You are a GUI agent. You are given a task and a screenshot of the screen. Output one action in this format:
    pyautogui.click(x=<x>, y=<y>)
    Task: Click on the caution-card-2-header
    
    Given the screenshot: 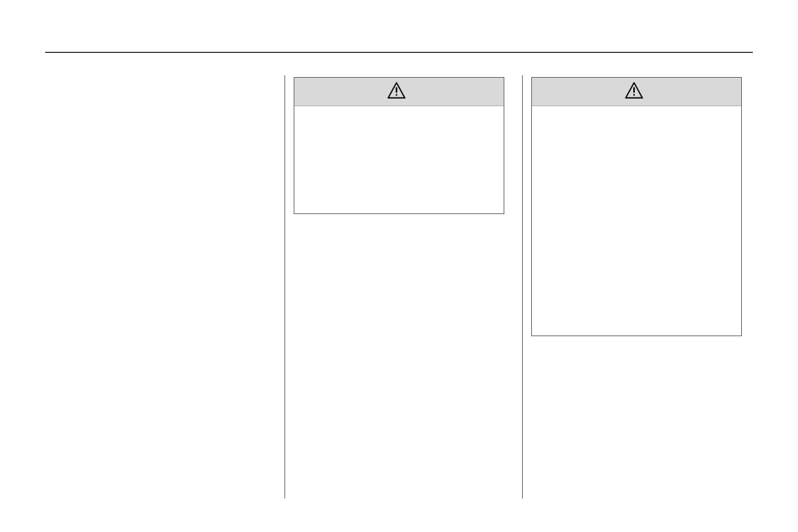 What is the action you would take?
    pyautogui.click(x=637, y=92)
    